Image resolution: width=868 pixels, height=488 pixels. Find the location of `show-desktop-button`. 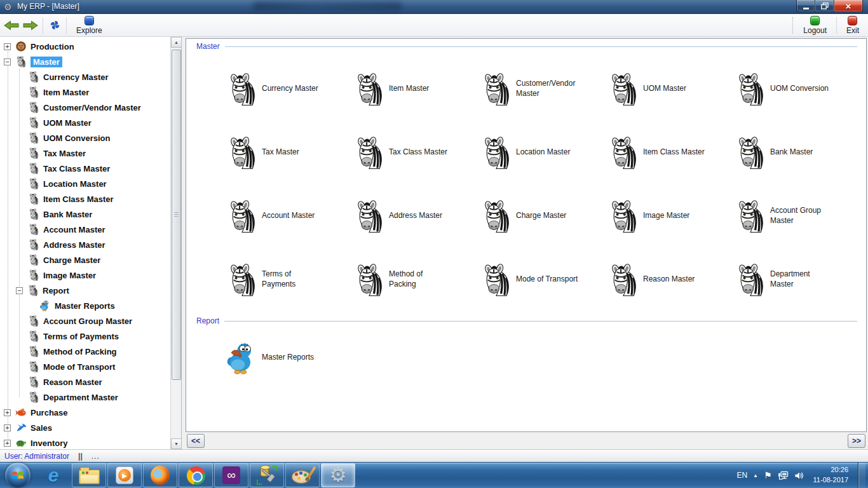

show-desktop-button is located at coordinates (862, 475).